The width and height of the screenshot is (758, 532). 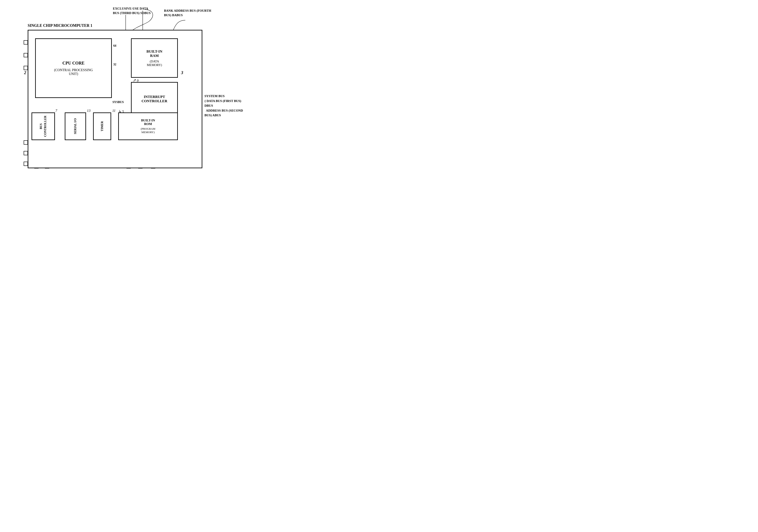 What do you see at coordinates (155, 56) in the screenshot?
I see `ram-title-line2: RAM` at bounding box center [155, 56].